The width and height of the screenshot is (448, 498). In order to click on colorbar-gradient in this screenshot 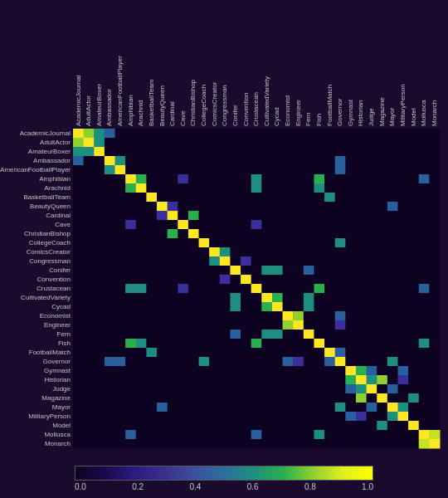, I will do `click(224, 473)`.